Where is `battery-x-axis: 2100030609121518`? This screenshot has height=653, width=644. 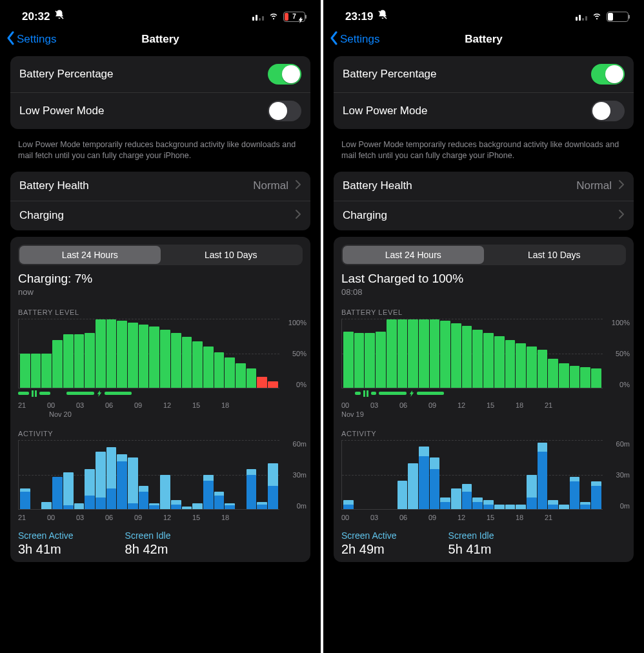
battery-x-axis: 2100030609121518 is located at coordinates (148, 405).